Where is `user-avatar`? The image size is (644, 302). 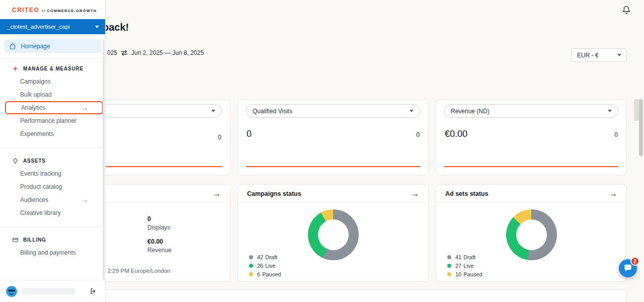
user-avatar is located at coordinates (12, 291).